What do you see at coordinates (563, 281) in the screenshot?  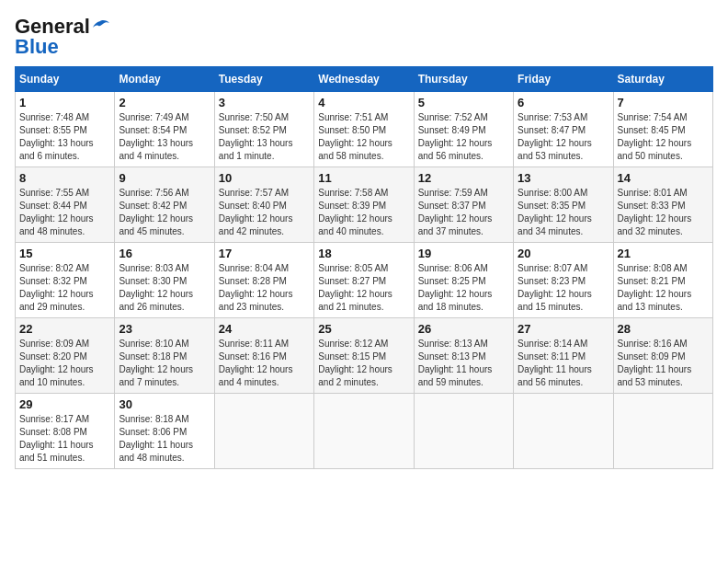 I see `table-row: 20 Sunrise: 8:07 AM Sunset: 8:23 PM Dayl…` at bounding box center [563, 281].